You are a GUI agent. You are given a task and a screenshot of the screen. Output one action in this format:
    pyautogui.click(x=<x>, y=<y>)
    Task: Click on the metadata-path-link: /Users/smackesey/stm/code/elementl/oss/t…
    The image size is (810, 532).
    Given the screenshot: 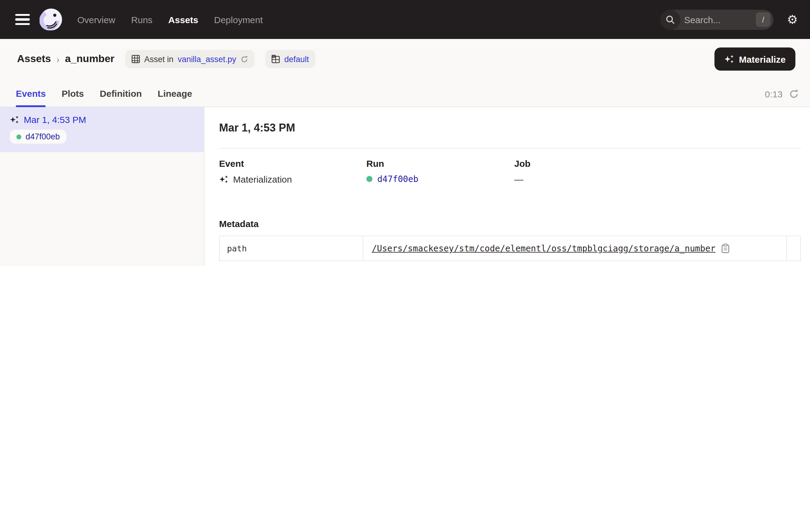 What is the action you would take?
    pyautogui.click(x=544, y=248)
    